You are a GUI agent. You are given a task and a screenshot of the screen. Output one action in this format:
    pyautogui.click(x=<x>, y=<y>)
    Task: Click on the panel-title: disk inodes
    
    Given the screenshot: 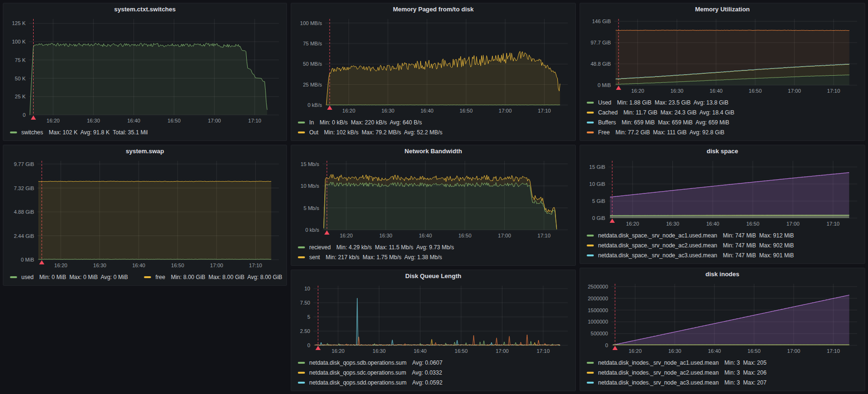 What is the action you would take?
    pyautogui.click(x=723, y=274)
    